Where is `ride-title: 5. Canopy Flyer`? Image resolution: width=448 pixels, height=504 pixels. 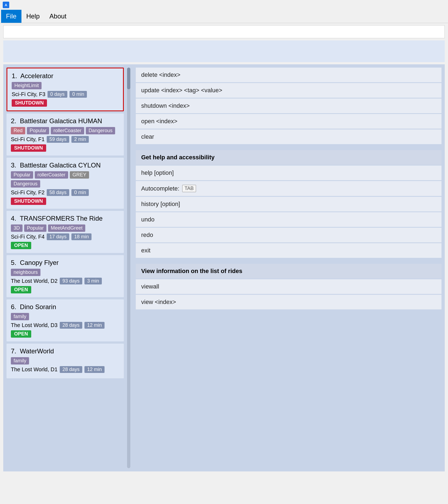
ride-title: 5. Canopy Flyer is located at coordinates (65, 263).